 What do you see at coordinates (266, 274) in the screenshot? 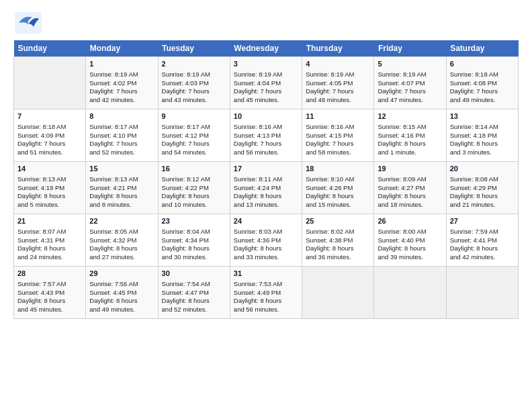
I see `day-number: 31` at bounding box center [266, 274].